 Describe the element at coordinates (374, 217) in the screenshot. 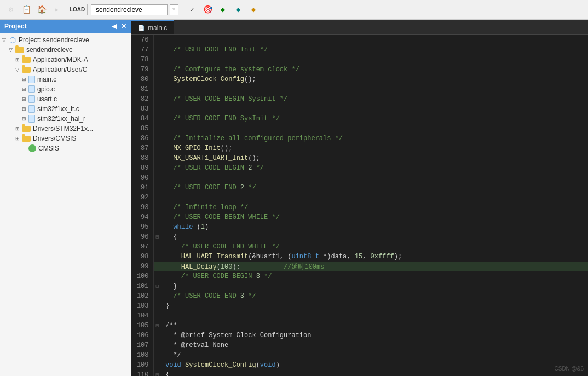

I see `code-line: /* USER CODE BEGIN WHILE */` at that location.